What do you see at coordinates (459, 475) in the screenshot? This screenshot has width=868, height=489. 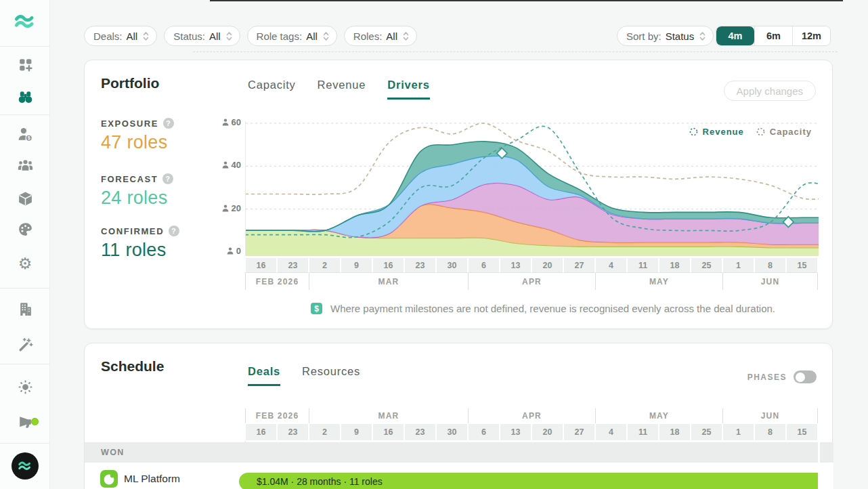 I see `deal-row: ML Platform $1.04M · 28 months · 11 role…` at bounding box center [459, 475].